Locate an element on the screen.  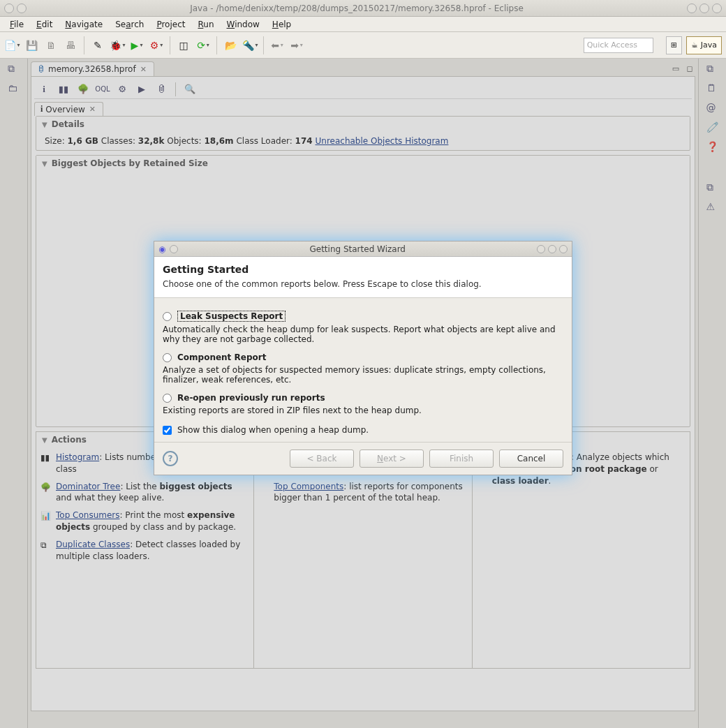
minimize-icon is located at coordinates (692, 8).